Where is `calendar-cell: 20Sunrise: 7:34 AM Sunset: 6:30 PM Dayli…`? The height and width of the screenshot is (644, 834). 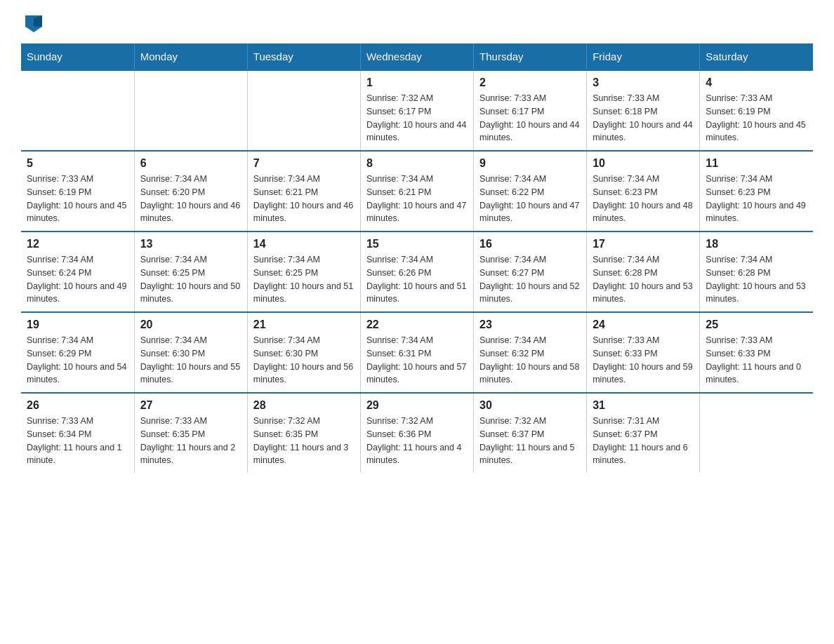 calendar-cell: 20Sunrise: 7:34 AM Sunset: 6:30 PM Dayli… is located at coordinates (191, 352).